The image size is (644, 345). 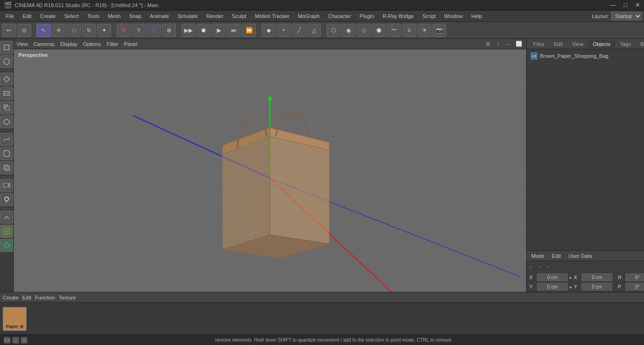 What do you see at coordinates (626, 16) in the screenshot?
I see `layout-dropdown: Startup` at bounding box center [626, 16].